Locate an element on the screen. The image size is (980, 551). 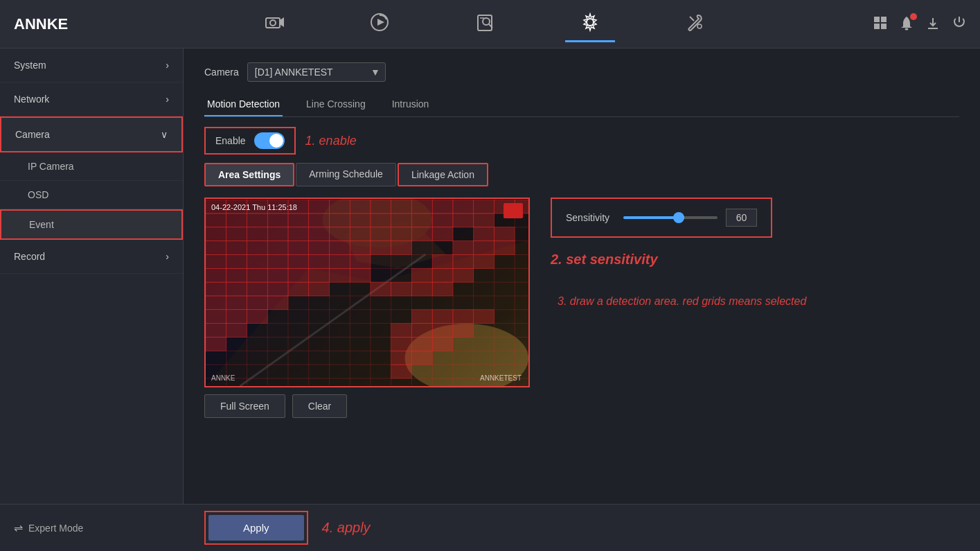
nav-playback is located at coordinates (380, 24).